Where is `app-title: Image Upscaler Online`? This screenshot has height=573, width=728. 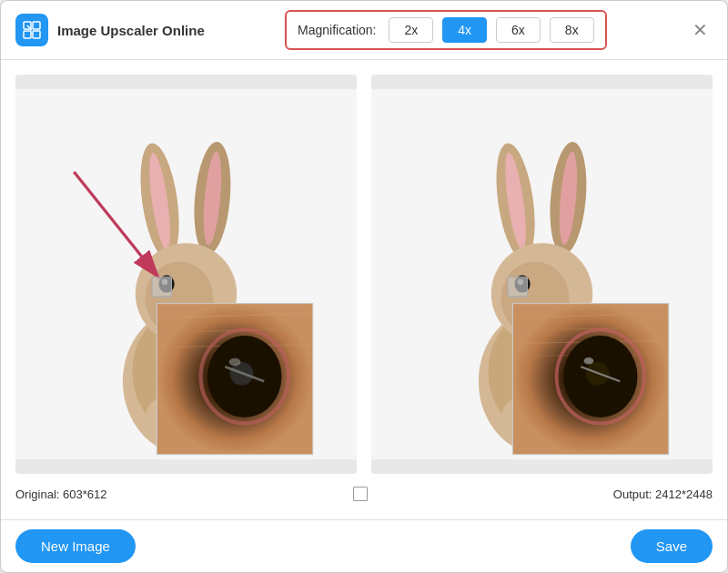
app-title: Image Upscaler Online is located at coordinates (131, 31).